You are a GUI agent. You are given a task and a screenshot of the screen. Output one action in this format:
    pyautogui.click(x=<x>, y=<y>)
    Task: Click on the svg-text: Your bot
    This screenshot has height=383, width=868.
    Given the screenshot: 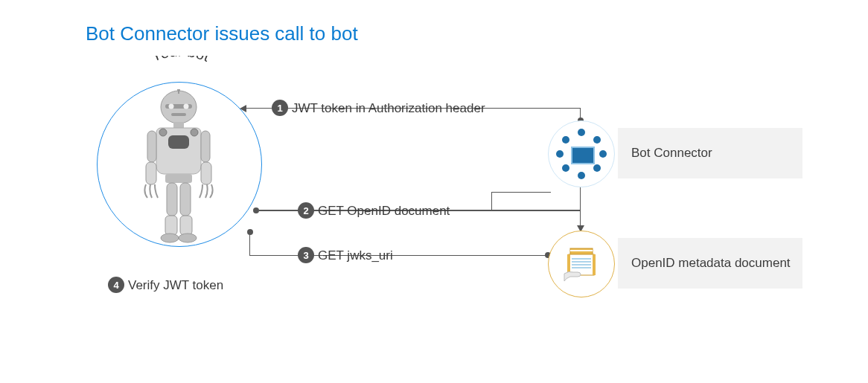 What is the action you would take?
    pyautogui.click(x=180, y=60)
    